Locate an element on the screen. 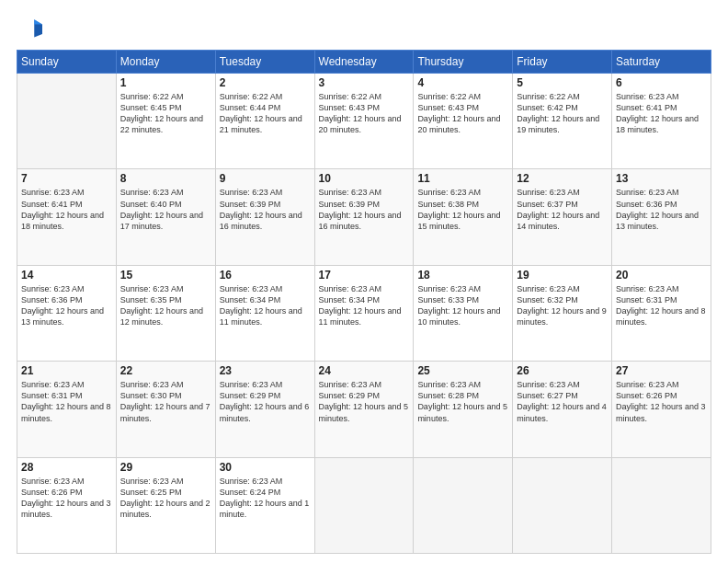  calendar-cell: 11Sunrise: 6:23 AMSunset: 6:38 PMDayligh… is located at coordinates (463, 217).